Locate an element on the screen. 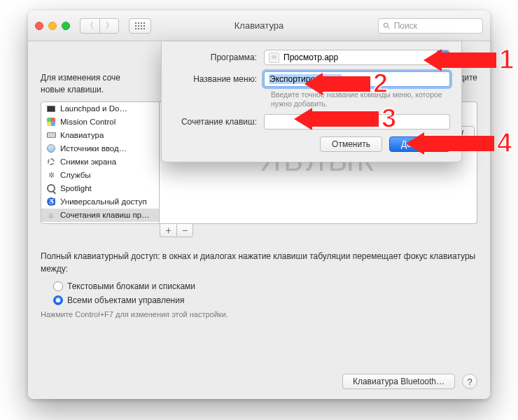  annotation-number: 4 is located at coordinates (504, 143).